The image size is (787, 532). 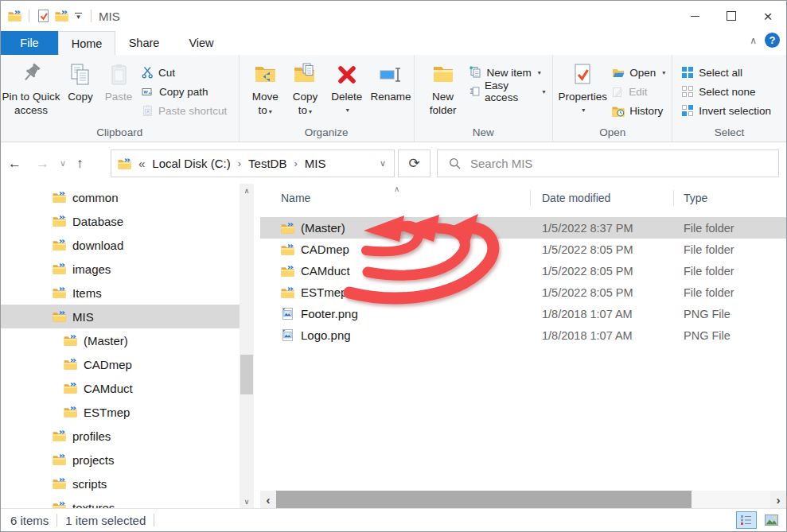 What do you see at coordinates (731, 271) in the screenshot?
I see `file-type: File folder` at bounding box center [731, 271].